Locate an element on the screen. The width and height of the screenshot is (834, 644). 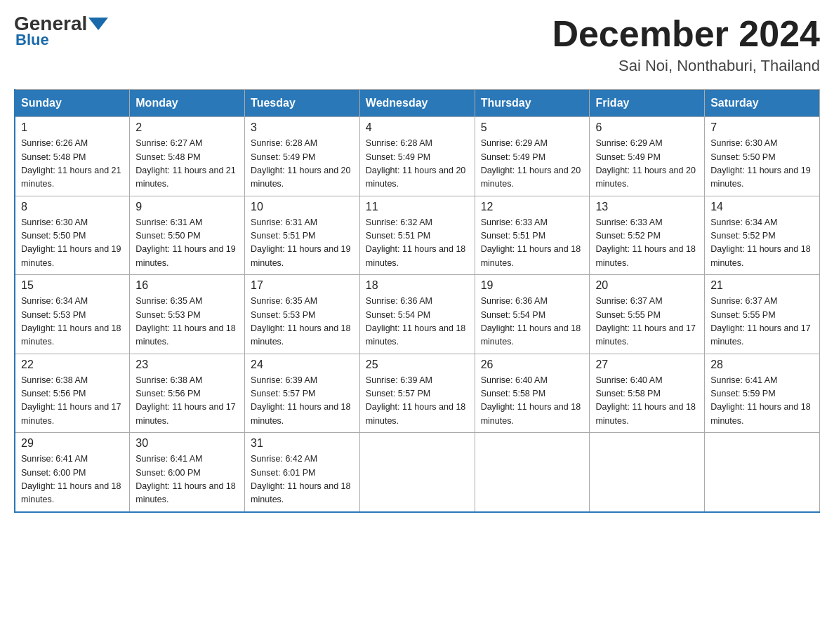
calendar-cell: 29Sunrise: 6:41 AMSunset: 6:00 PMDayligh… is located at coordinates (72, 473).